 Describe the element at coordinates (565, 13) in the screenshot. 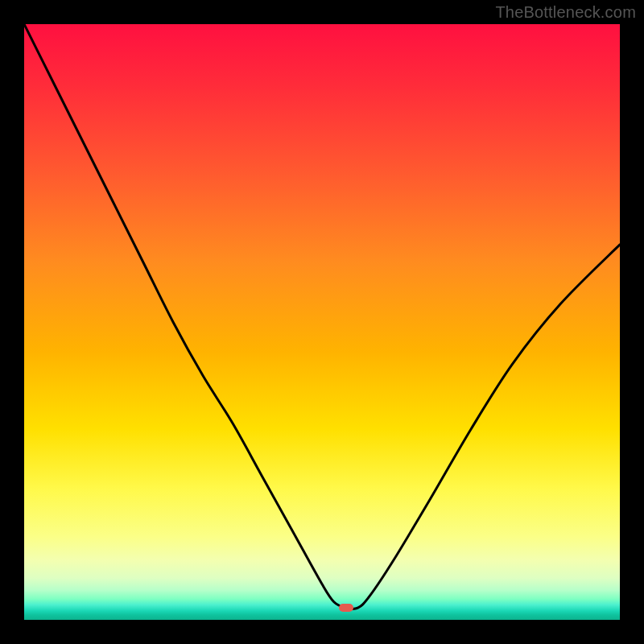

I see `watermark-text: TheBottleneck.com` at that location.